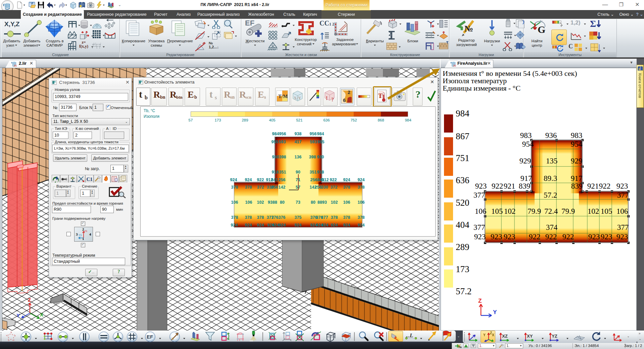 Image resolution: width=644 pixels, height=349 pixels. I want to click on svg-text: 6, so click(344, 100).